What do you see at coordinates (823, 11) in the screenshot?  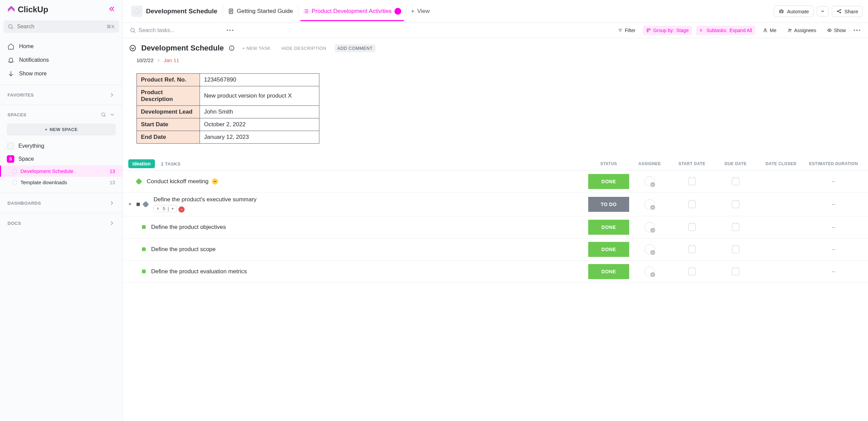 I see `automate-dropdown` at bounding box center [823, 11].